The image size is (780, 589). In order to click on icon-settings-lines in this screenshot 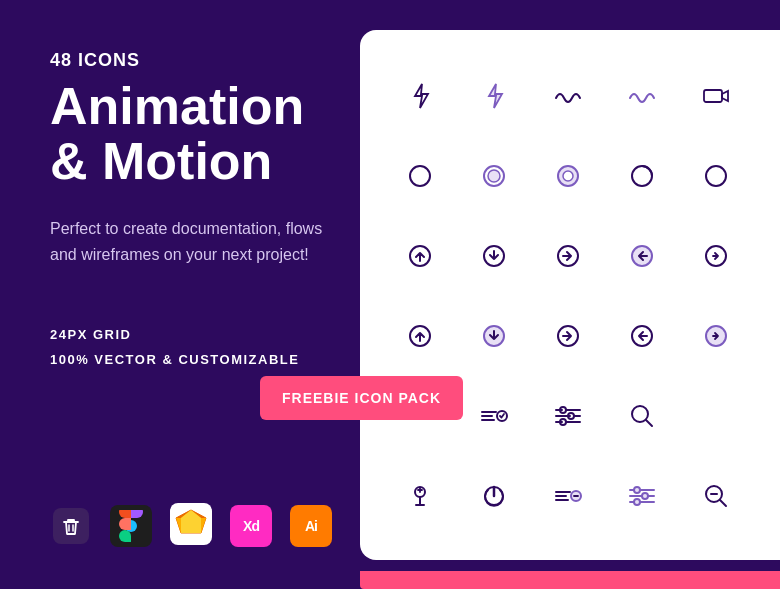, I will do `click(568, 416)`.